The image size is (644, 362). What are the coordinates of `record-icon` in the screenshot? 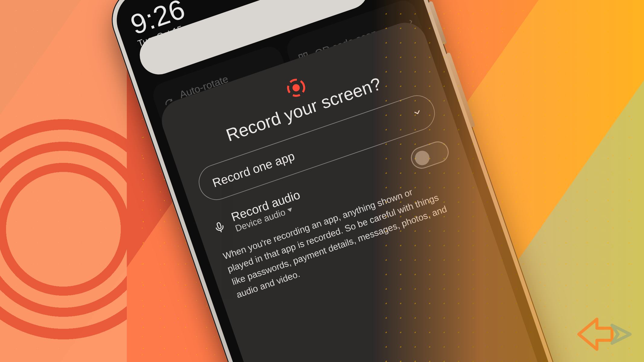 It's located at (296, 87).